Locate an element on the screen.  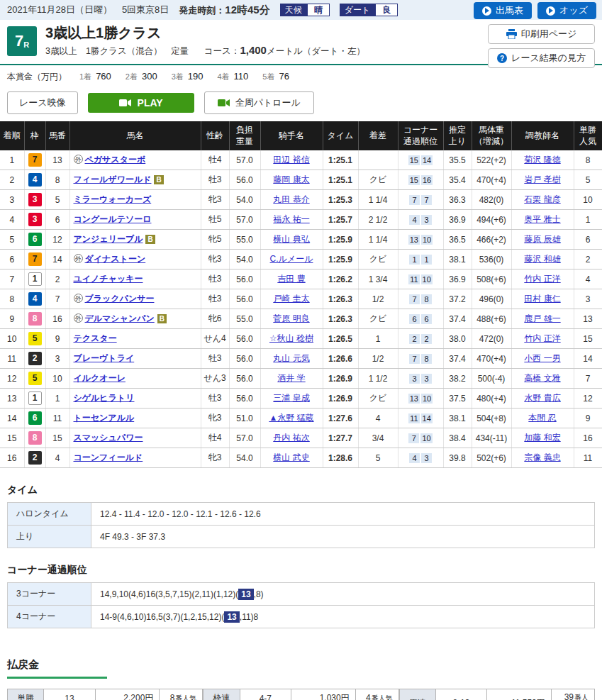
trainer-link: 宗像 義忠 is located at coordinates (542, 457).